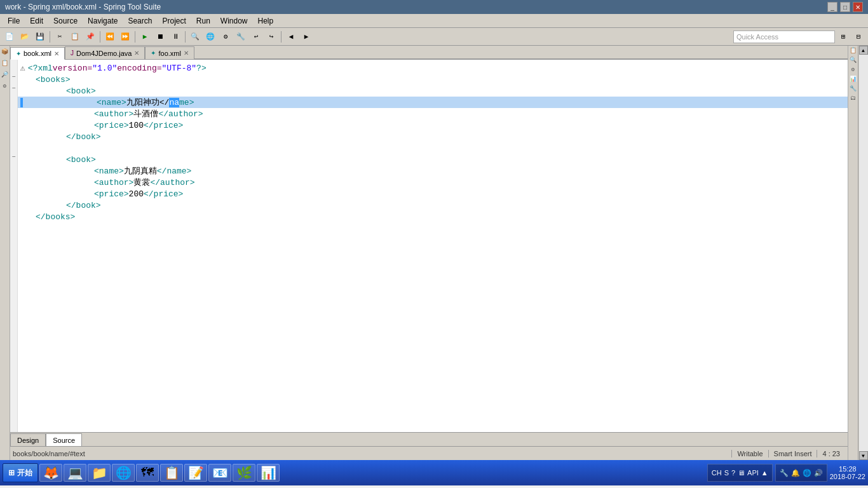 This screenshot has height=488, width=868. What do you see at coordinates (37, 53) in the screenshot?
I see `tab-book-xml: ✦ book.xml ✕` at bounding box center [37, 53].